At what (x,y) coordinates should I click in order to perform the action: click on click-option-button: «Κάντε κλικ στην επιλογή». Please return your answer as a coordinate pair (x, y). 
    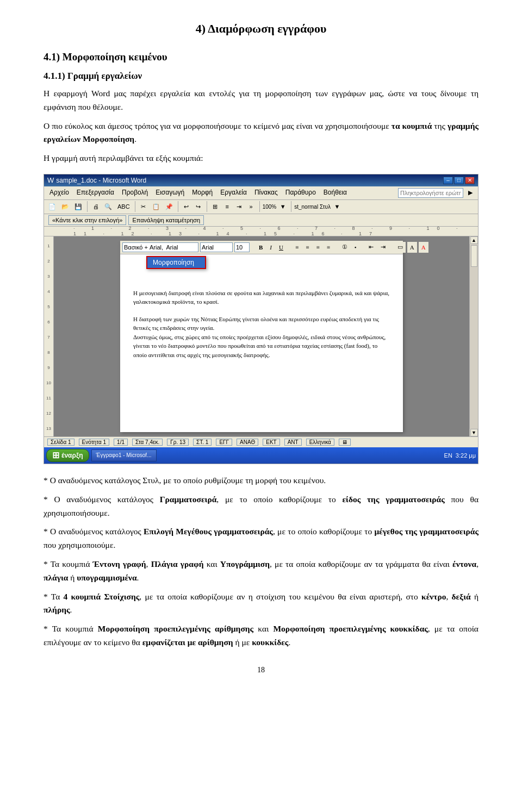
    Looking at the image, I should click on (87, 220).